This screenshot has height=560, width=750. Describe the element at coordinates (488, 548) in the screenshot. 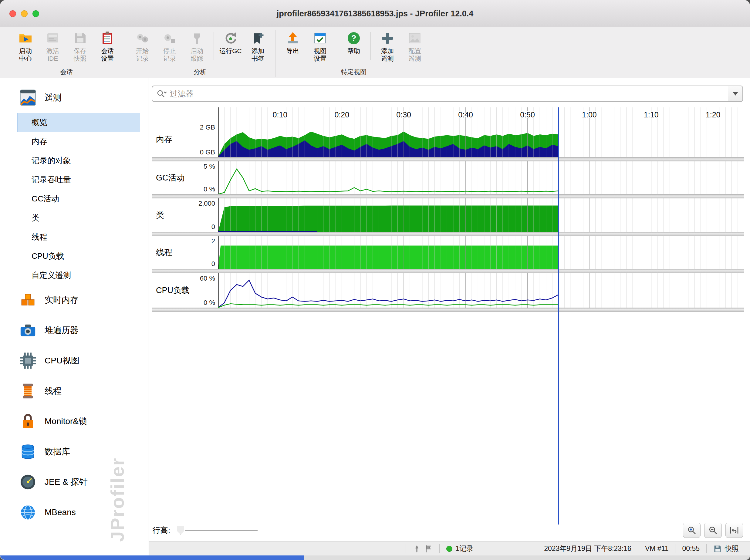

I see `recording-status: 1记录` at that location.